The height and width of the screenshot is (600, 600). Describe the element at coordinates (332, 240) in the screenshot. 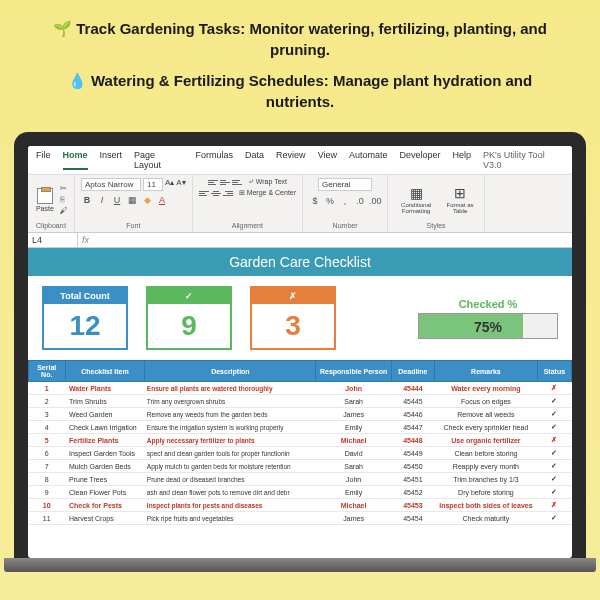

I see `formula-input` at that location.